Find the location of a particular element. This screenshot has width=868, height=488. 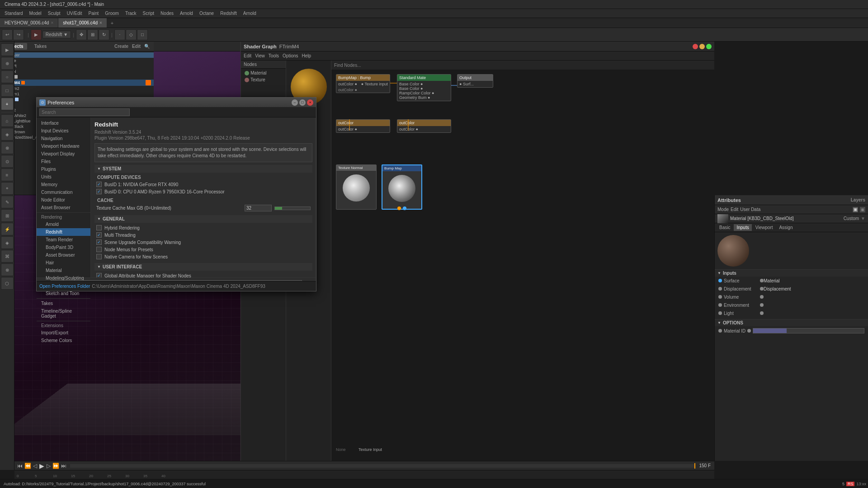

layers-tab: Layers is located at coordinates (858, 200).